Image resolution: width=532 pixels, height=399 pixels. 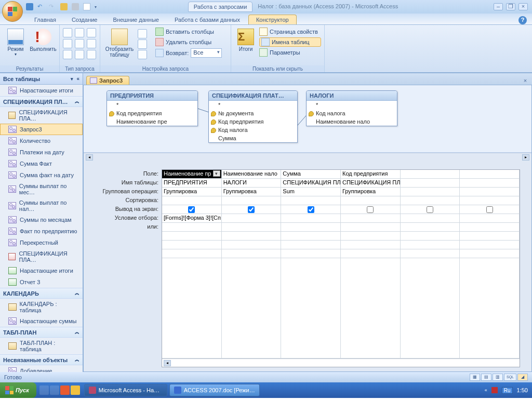 What do you see at coordinates (507, 391) in the screenshot?
I see `lang-indicator: Ru` at bounding box center [507, 391].